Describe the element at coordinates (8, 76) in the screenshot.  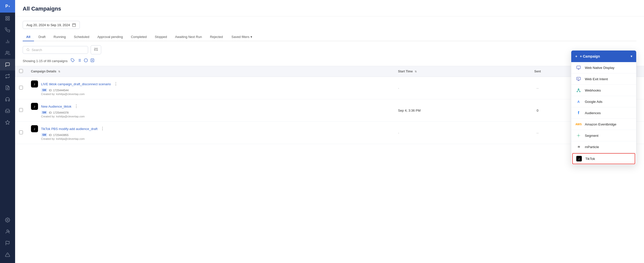
I see `sidebar-item-flows` at that location.